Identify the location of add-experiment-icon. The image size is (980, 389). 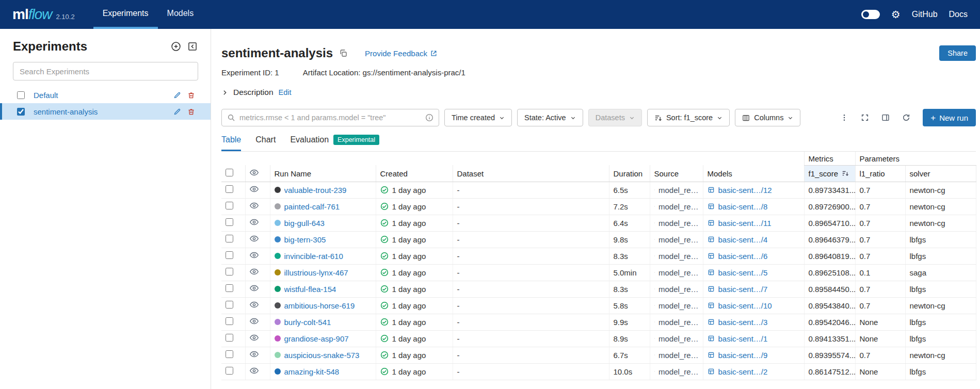
(176, 46).